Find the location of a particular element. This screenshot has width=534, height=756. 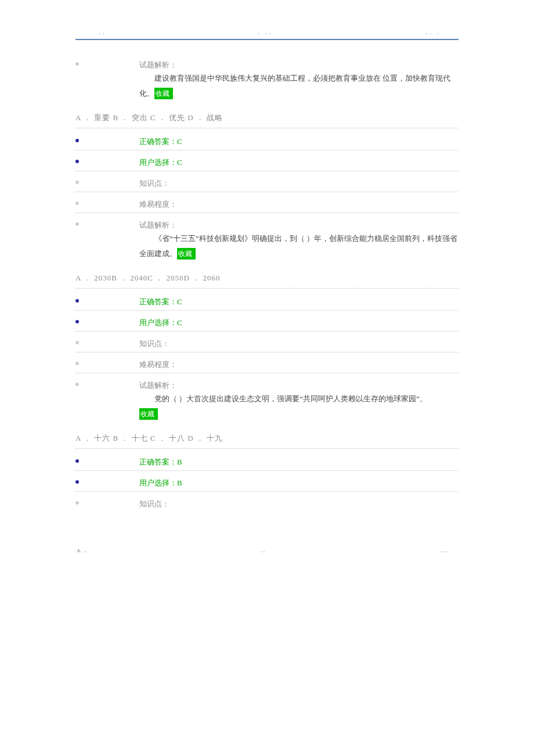

header-left: . . is located at coordinates (102, 33).